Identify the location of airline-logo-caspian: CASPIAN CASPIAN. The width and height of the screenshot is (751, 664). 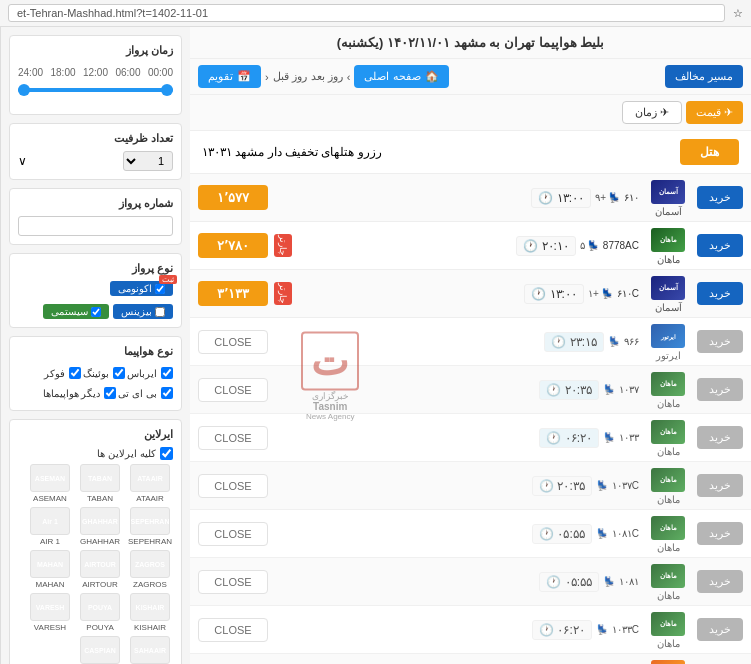
(100, 650).